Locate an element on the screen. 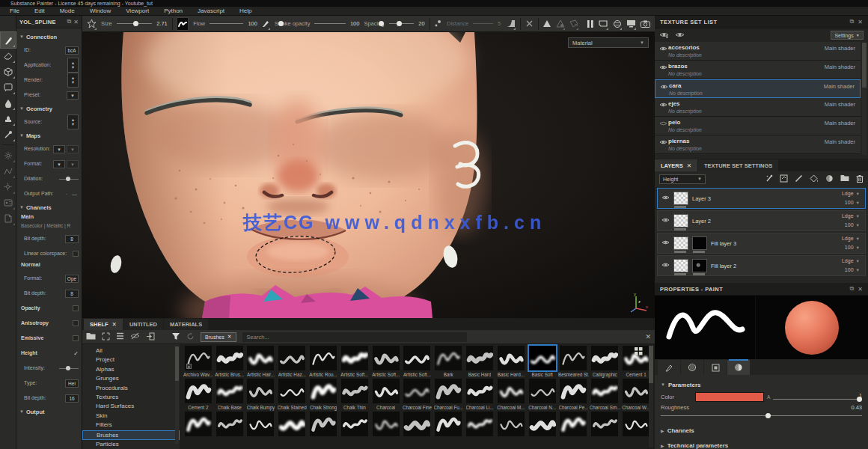  layer-row-fill-layer-3: Fill layer 3Ldge▼100▼ is located at coordinates (762, 243).